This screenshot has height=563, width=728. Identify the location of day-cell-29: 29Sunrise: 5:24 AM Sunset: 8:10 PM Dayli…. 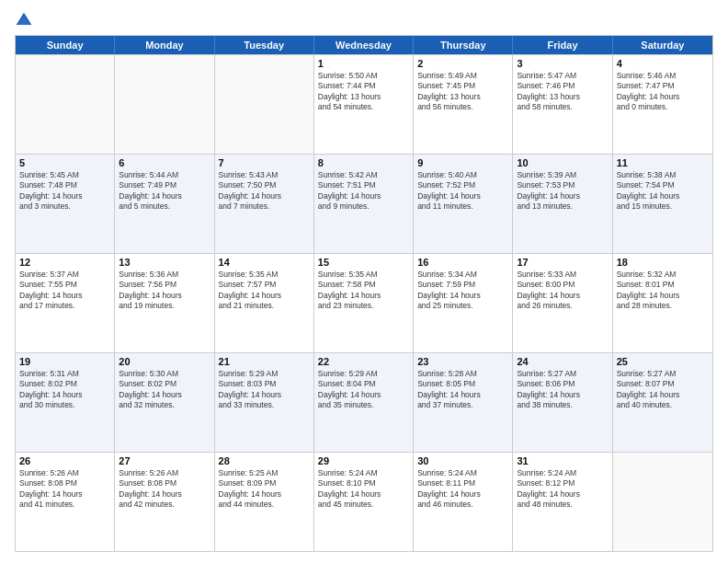
(364, 502).